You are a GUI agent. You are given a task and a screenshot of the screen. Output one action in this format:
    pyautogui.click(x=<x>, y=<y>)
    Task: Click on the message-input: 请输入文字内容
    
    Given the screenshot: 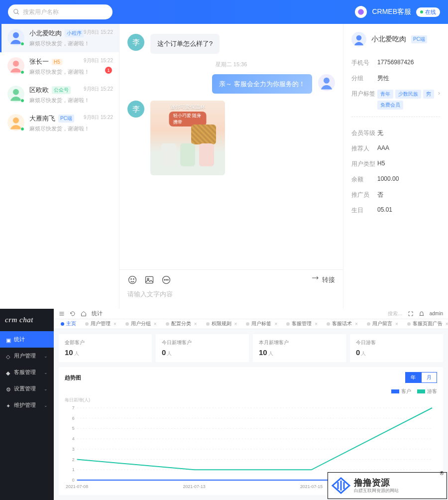 What is the action you would take?
    pyautogui.click(x=231, y=297)
    